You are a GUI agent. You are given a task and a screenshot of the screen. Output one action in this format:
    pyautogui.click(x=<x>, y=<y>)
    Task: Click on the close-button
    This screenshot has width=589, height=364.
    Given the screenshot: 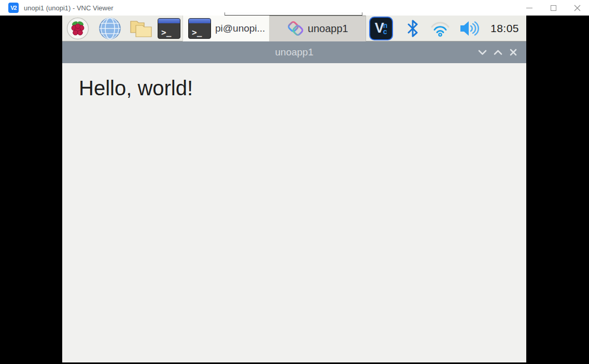 What is the action you would take?
    pyautogui.click(x=577, y=8)
    